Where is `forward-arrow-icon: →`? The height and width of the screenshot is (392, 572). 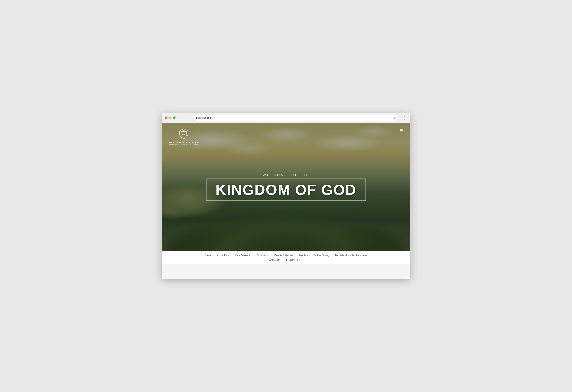 forward-arrow-icon: → is located at coordinates (188, 118).